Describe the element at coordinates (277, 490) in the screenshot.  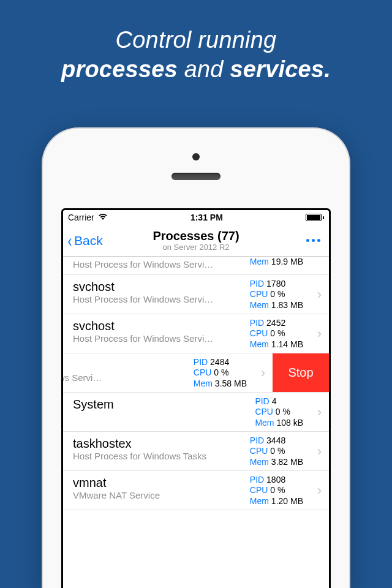
I see `process-stats: PID 1808CPU 0 %Mem 1.20 MB` at that location.